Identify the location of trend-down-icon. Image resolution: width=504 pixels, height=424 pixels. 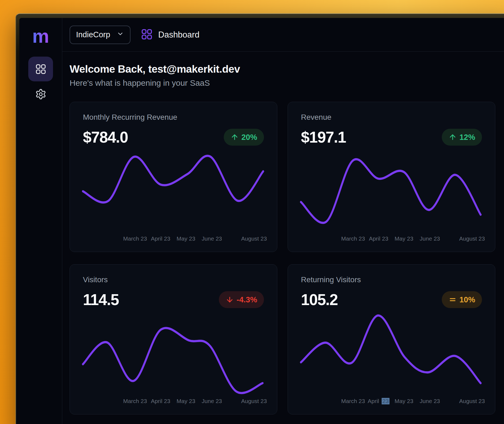
(230, 300).